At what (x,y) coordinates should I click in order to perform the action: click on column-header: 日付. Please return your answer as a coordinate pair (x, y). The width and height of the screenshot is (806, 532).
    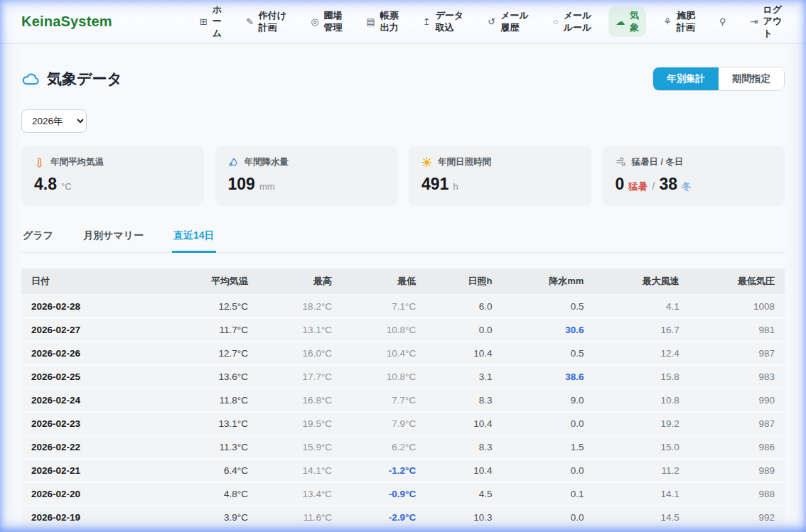
    Looking at the image, I should click on (94, 281).